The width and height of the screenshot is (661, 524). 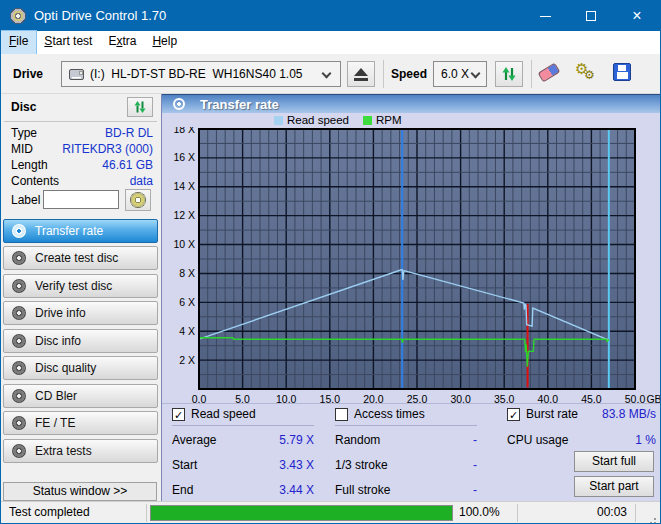 What do you see at coordinates (82, 149) in the screenshot?
I see `disc-info-row: MID RITEKDR3 (000)` at bounding box center [82, 149].